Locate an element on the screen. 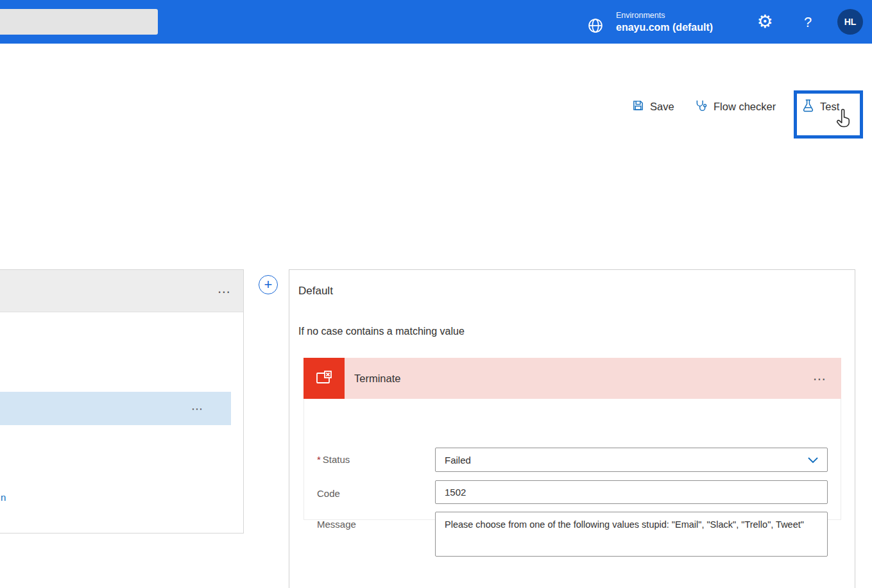  save-button: Save is located at coordinates (653, 106).